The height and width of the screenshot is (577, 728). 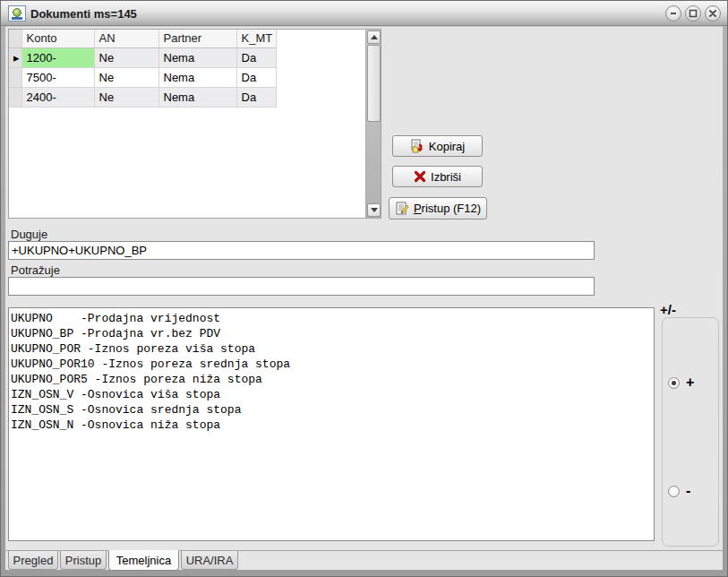 I want to click on variable-line: UKUPNO_BP -Prodajna vr.bez PDV, so click(x=331, y=333).